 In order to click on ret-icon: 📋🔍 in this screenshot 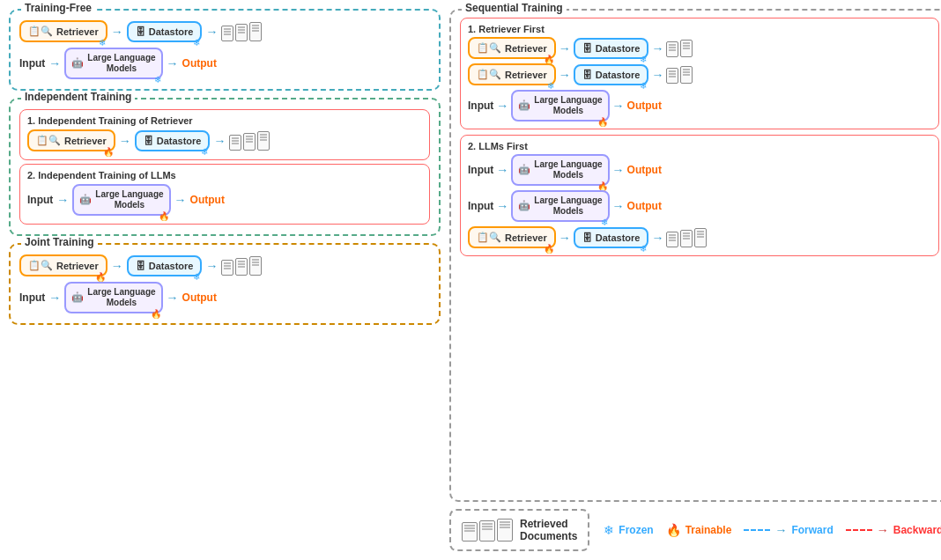, I will do `click(48, 141)`.